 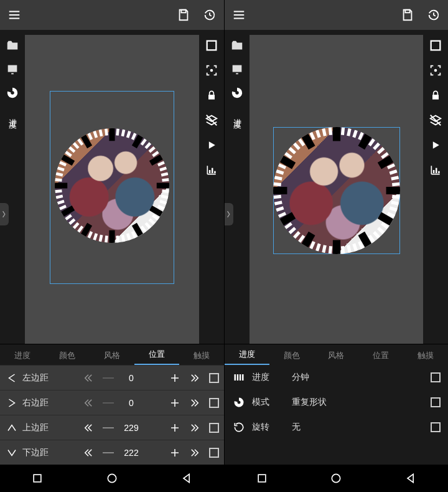 I want to click on progress-row-ring: 模式 重复形状, so click(x=336, y=402).